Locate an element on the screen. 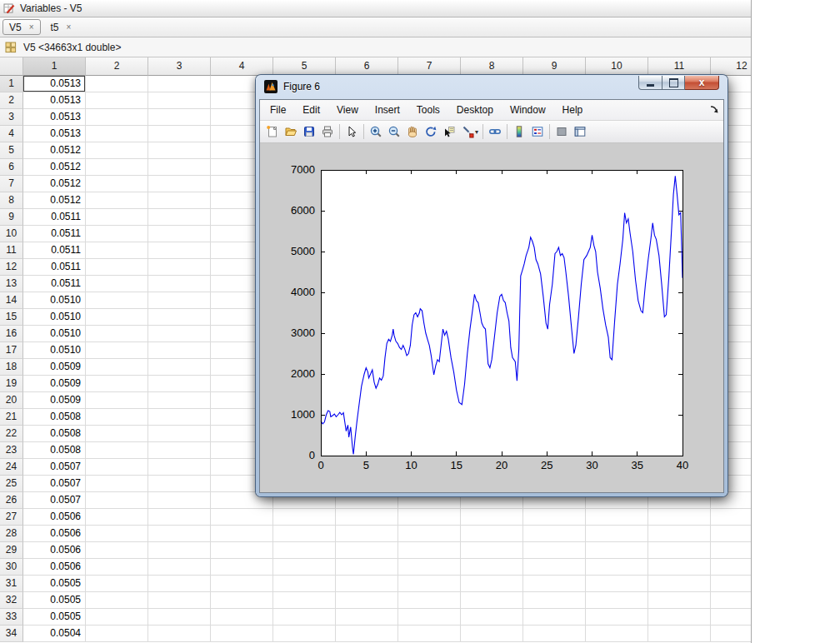 The width and height of the screenshot is (840, 643). minimize-button is located at coordinates (650, 83).